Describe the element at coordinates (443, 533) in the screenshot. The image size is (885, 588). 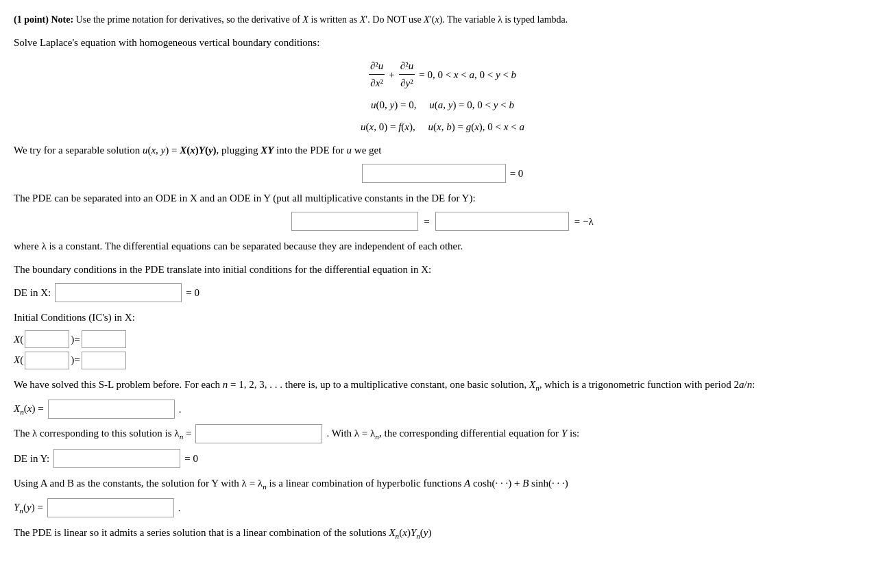
I see `final-text: The PDE is linear so it admits a series …` at that location.